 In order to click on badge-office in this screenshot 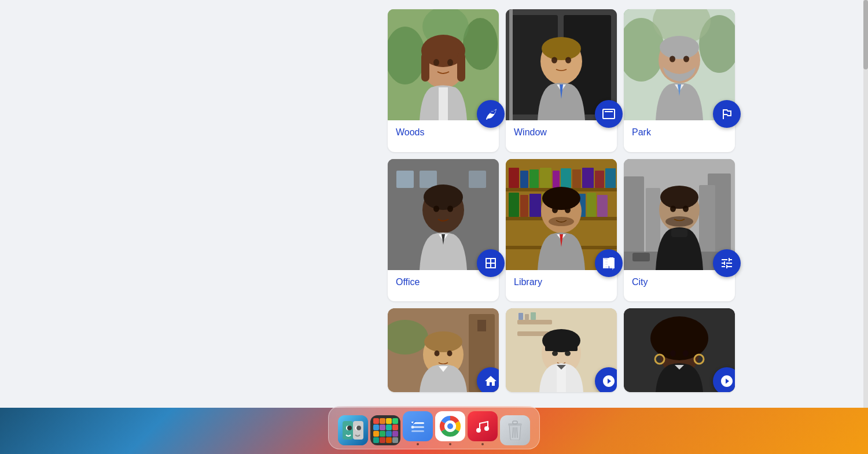, I will do `click(491, 263)`.